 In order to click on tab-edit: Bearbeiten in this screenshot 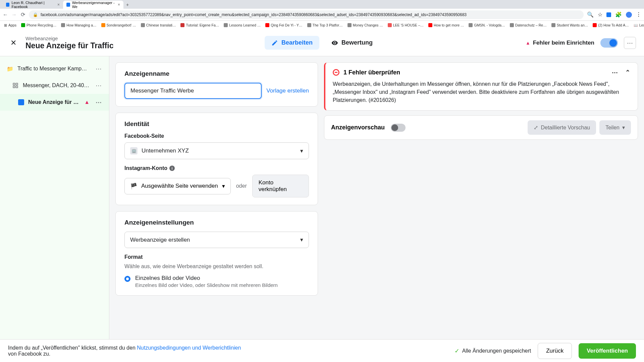, I will do `click(292, 43)`.